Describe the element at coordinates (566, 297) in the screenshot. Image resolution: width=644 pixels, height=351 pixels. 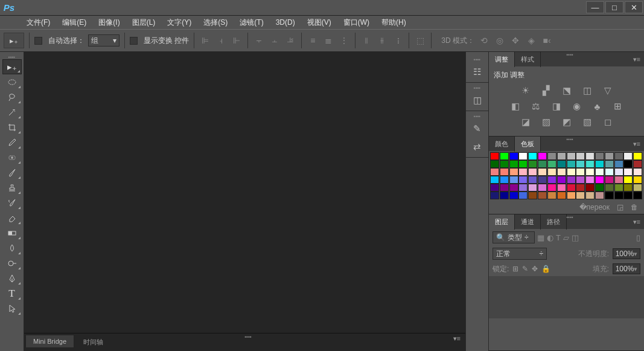
I see `layers-list` at that location.